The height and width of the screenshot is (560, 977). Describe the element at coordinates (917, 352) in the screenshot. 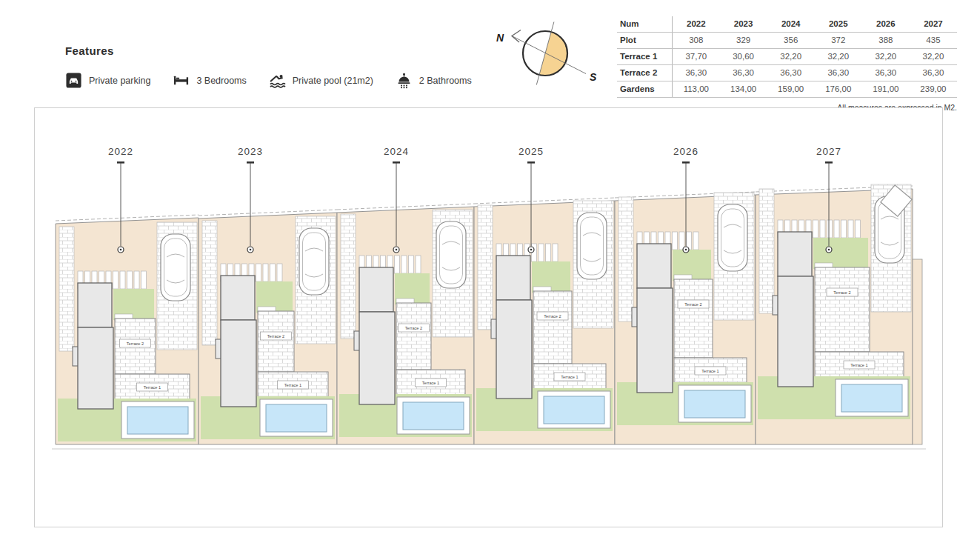

I see `right-edge-strip` at that location.